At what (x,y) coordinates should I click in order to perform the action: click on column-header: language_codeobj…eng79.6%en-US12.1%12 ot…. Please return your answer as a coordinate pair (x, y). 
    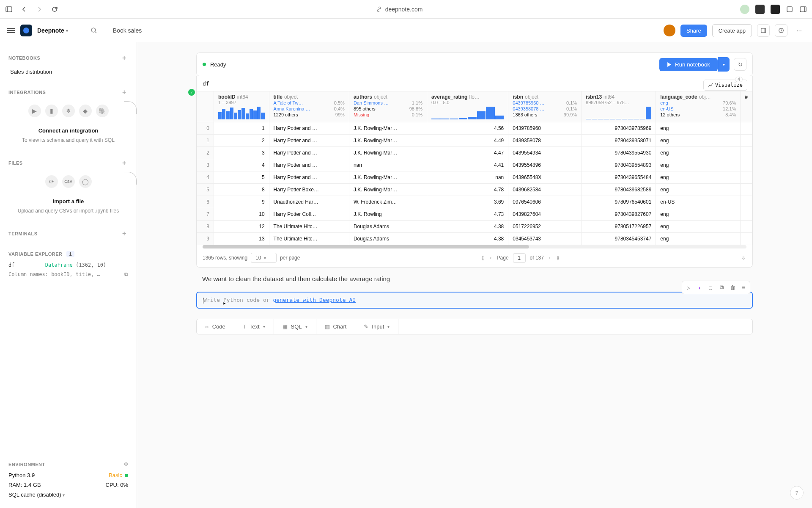
    Looking at the image, I should click on (698, 107).